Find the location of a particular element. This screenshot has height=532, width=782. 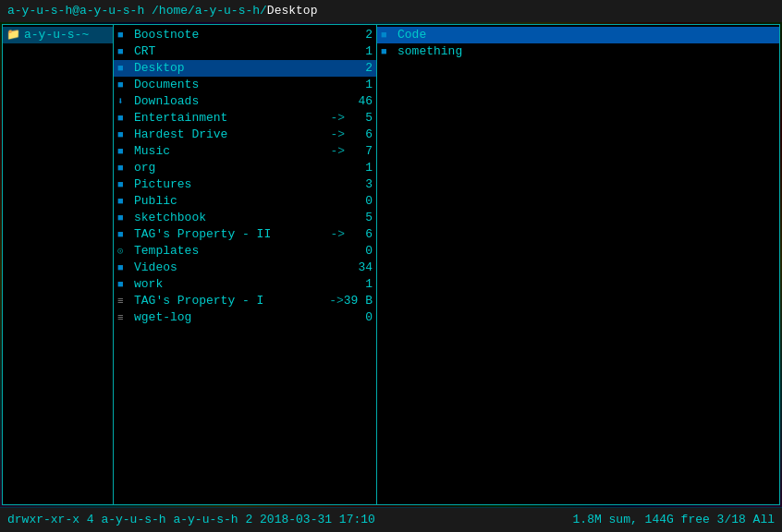

middle-panel-item: ■ Hardest Drive -> 6 is located at coordinates (245, 135).